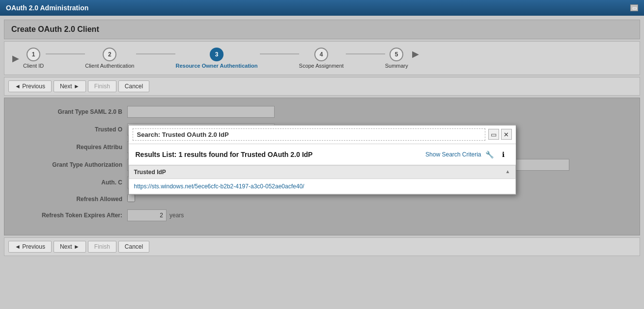 This screenshot has width=644, height=309. What do you see at coordinates (322, 172) in the screenshot?
I see `table-header-trusted-idp: Trusted IdP ▲` at bounding box center [322, 172].